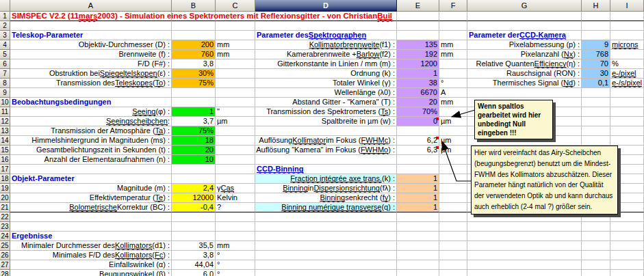 The image size is (644, 276). What do you see at coordinates (91, 112) in the screenshot?
I see `cell-A11: Seeing (φ) :` at bounding box center [91, 112].